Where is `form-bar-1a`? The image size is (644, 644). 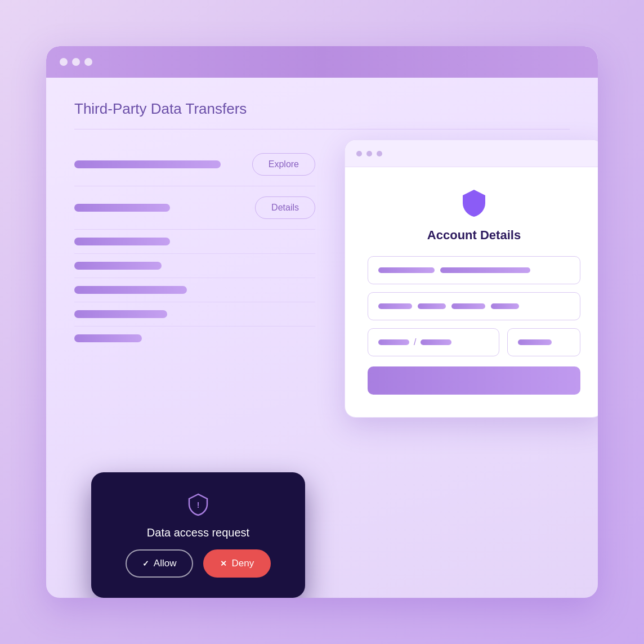
form-bar-1a is located at coordinates (406, 270).